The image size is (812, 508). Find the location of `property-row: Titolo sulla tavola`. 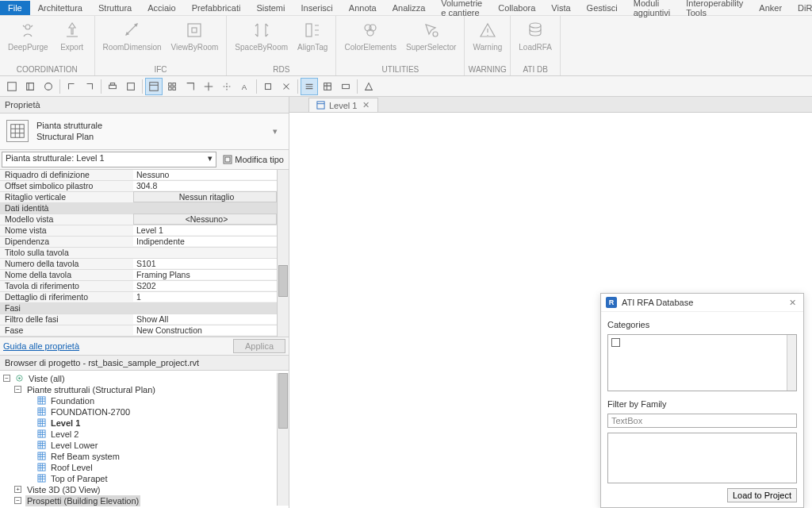

property-row: Titolo sulla tavola is located at coordinates (138, 253).